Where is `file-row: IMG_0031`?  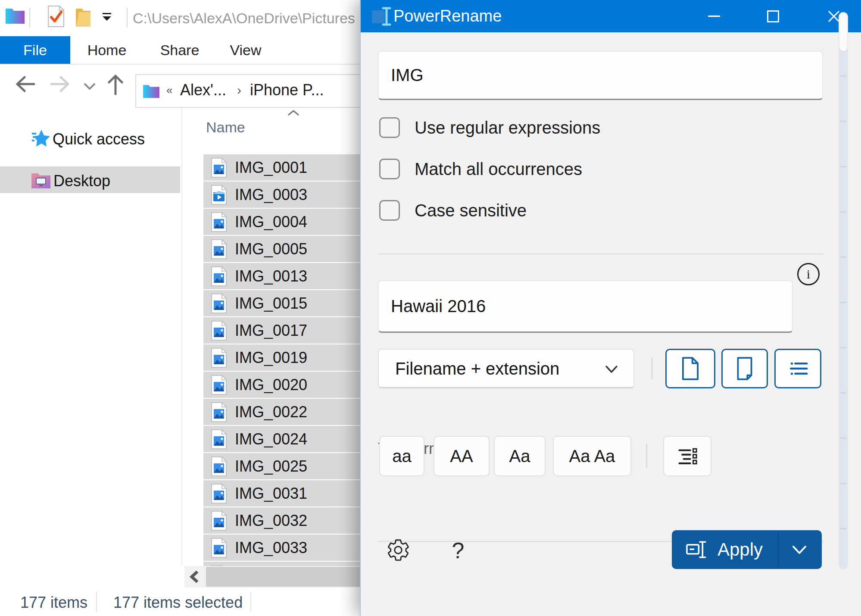 file-row: IMG_0031 is located at coordinates (284, 493).